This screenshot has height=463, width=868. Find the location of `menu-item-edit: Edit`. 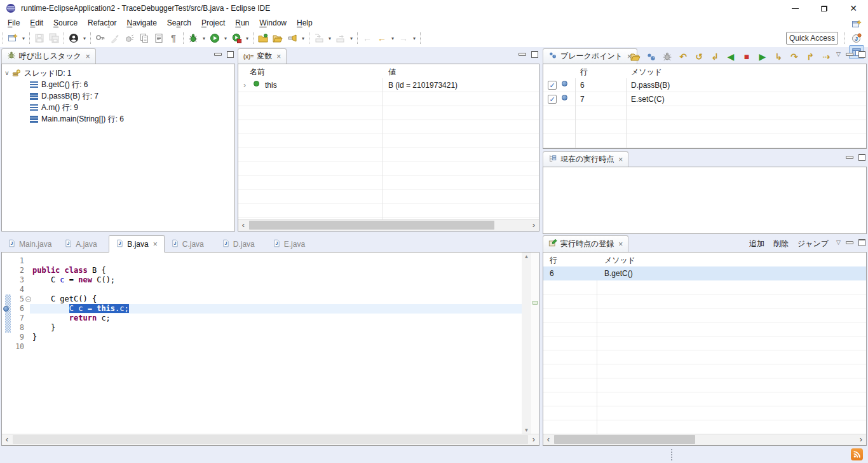

menu-item-edit: Edit is located at coordinates (37, 23).